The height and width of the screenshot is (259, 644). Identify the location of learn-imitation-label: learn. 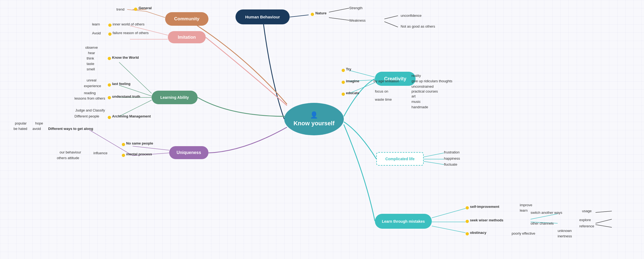
(96, 24).